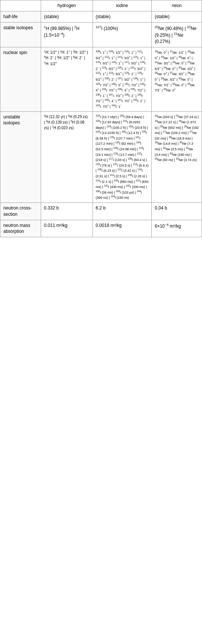 This screenshot has width=202, height=644. I want to click on cell-ne-stable: 20Ne (90.48%) | 22Ne (9.25%) | 21Ne (0.2…, so click(177, 35).